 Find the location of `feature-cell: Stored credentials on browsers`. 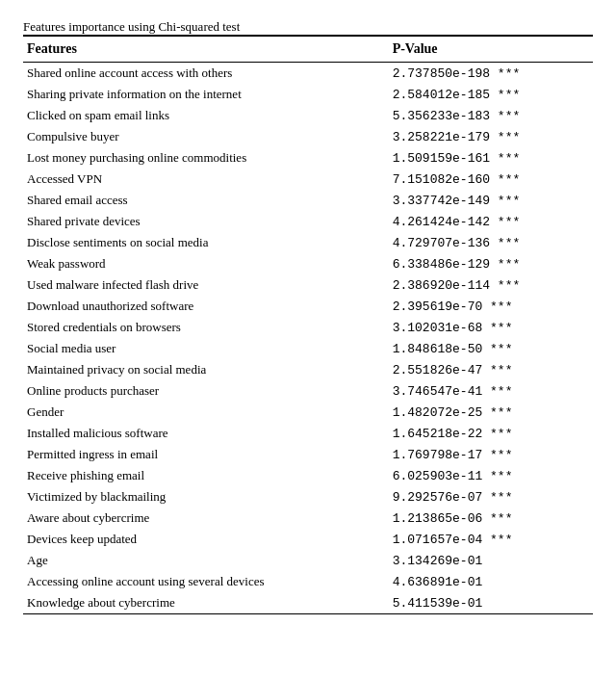

feature-cell: Stored credentials on browsers is located at coordinates (206, 327).